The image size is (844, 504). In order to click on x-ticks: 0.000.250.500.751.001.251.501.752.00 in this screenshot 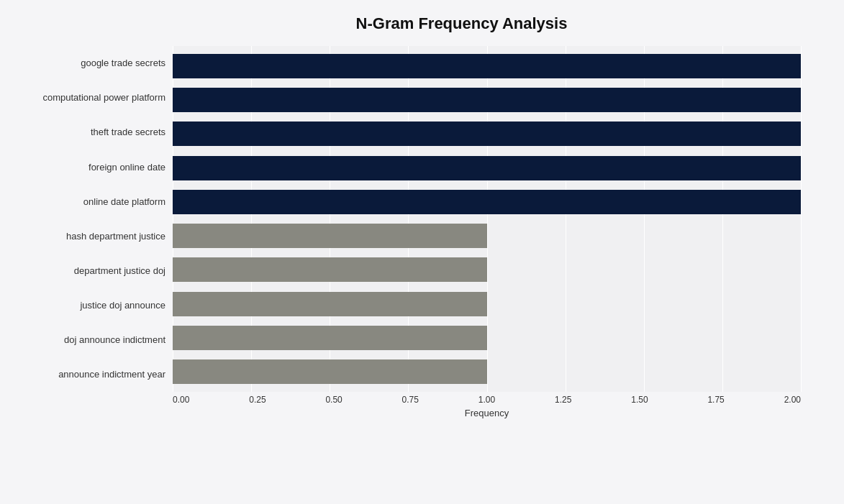, I will do `click(486, 398)`.